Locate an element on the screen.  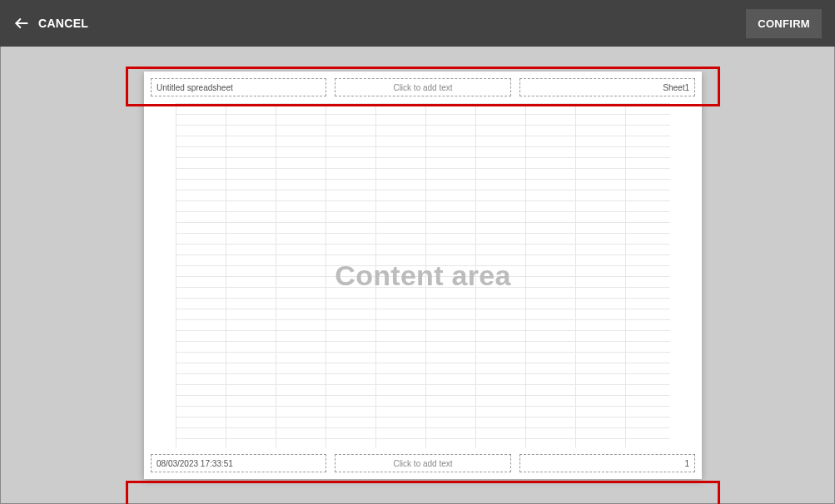
header-fields-row: Untitled spreadsheet Click to add text S… is located at coordinates (423, 87).